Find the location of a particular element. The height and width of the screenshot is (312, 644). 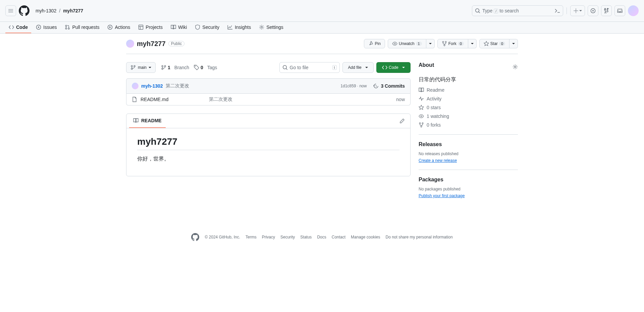

inbox-icon is located at coordinates (620, 11).